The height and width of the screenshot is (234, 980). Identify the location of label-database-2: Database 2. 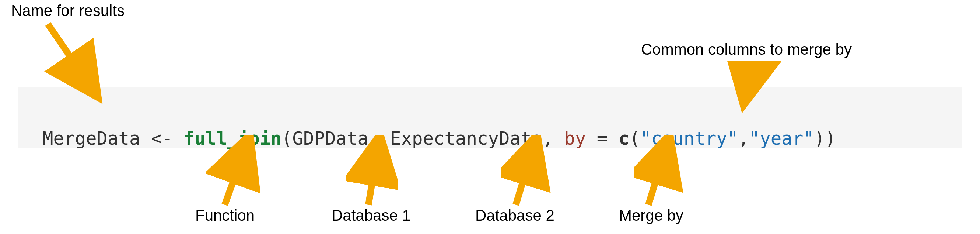
(515, 216).